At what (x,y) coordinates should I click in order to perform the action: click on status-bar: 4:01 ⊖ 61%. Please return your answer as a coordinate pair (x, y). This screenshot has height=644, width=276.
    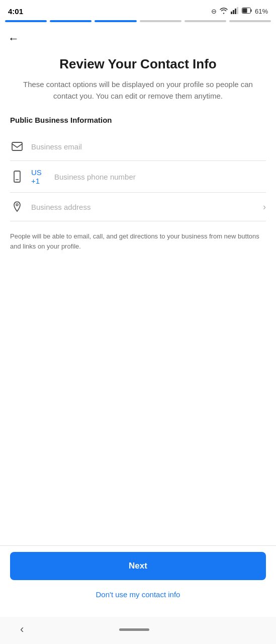
    Looking at the image, I should click on (138, 10).